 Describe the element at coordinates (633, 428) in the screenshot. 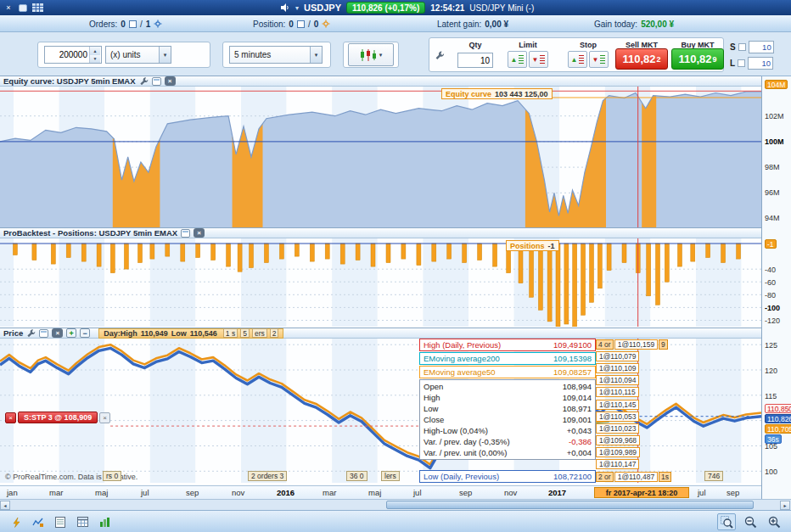

I see `ladder-row: 1@110,023` at that location.